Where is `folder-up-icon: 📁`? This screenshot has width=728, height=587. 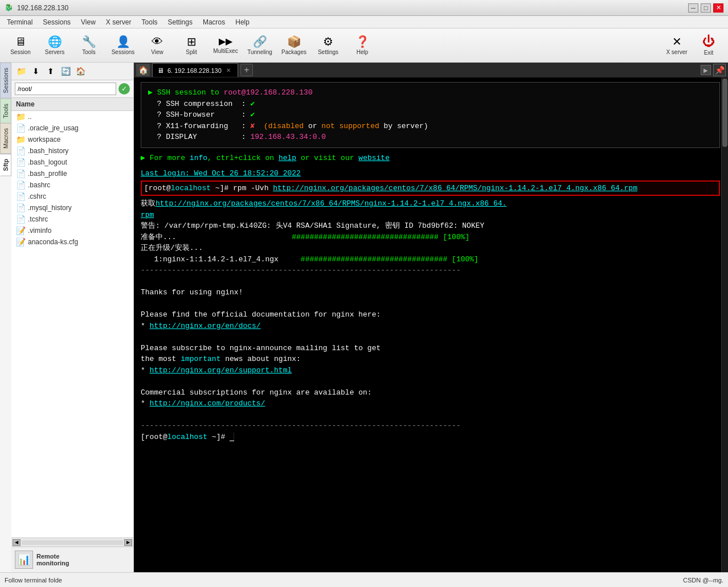
folder-up-icon: 📁 is located at coordinates (21, 117).